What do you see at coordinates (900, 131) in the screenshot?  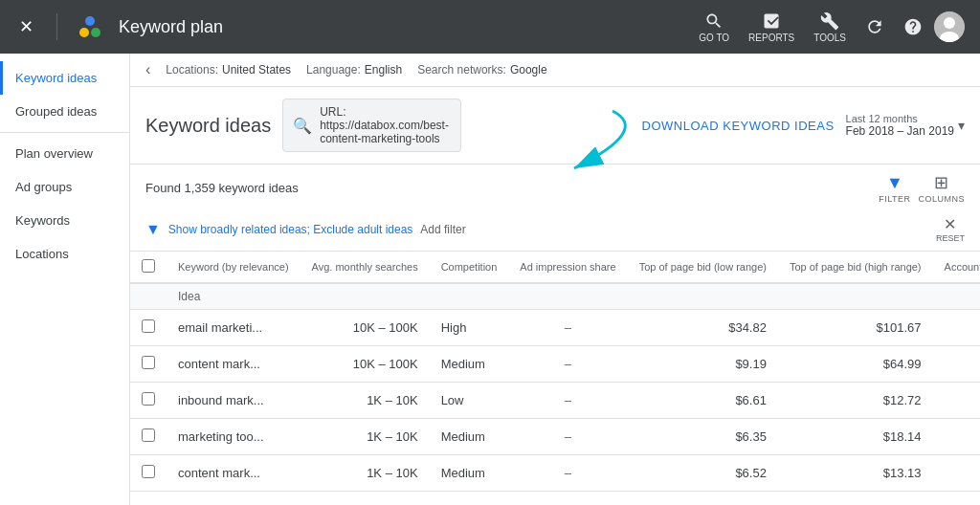 I see `date-value: Feb 2018 – Jan 2019` at bounding box center [900, 131].